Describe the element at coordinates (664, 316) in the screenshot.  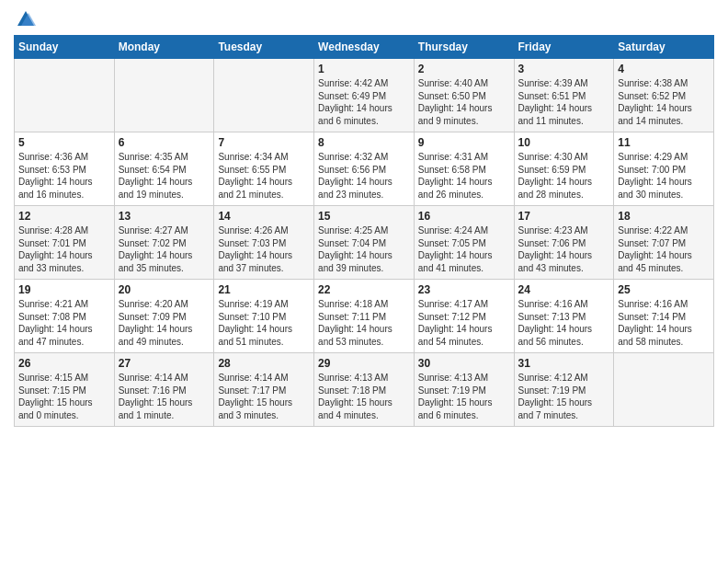
I see `calendar-cell: 25Sunrise: 4:16 AM Sunset: 7:14 PM Dayli…` at that location.